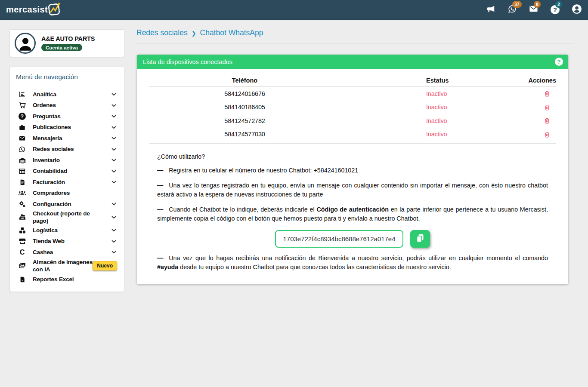 The image size is (588, 387). Describe the element at coordinates (67, 43) in the screenshot. I see `account-card: A&E AUTO PARTS Cuenta activa` at that location.